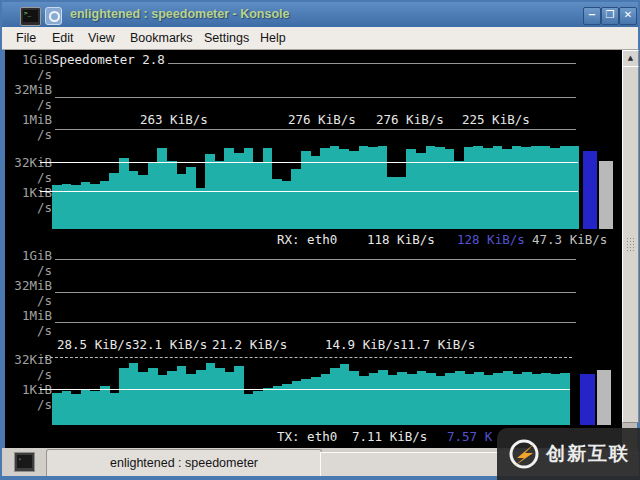 The width and height of the screenshot is (640, 480). I want to click on window-title: enlightened : speedometer - Konsole, so click(180, 14).